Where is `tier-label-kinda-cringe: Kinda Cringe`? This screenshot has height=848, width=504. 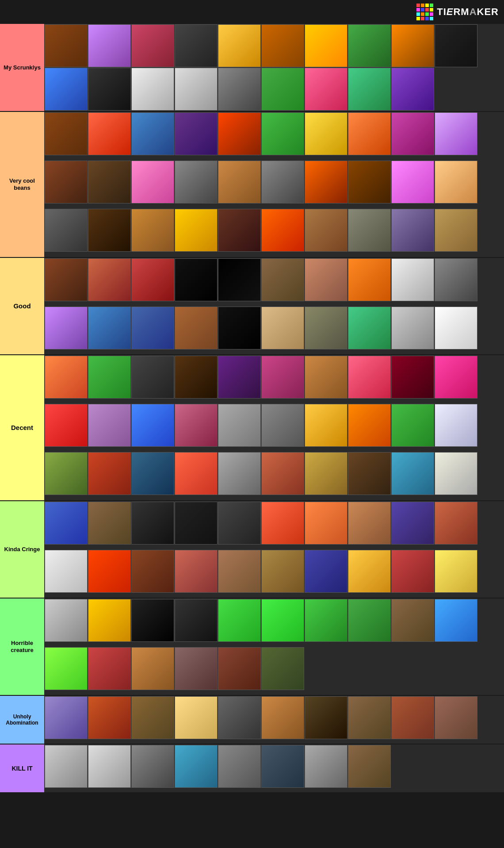
tier-label-kinda-cringe: Kinda Cringe is located at coordinates (22, 549).